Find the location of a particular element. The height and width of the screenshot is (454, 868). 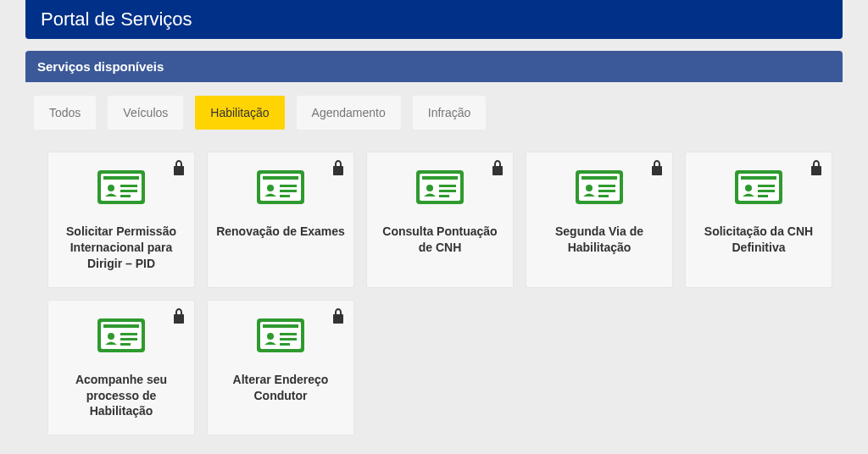

service-card-title: Segunda Via de Habilitação is located at coordinates (599, 240).